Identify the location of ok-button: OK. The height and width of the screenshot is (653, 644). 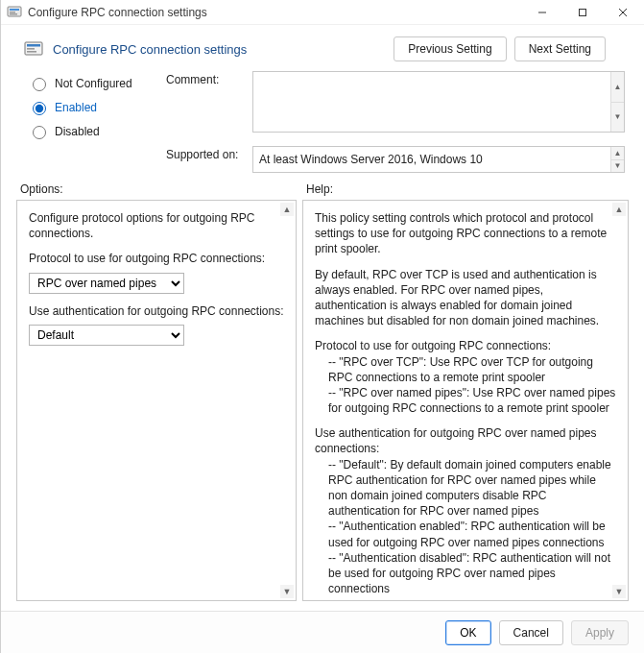
(468, 633).